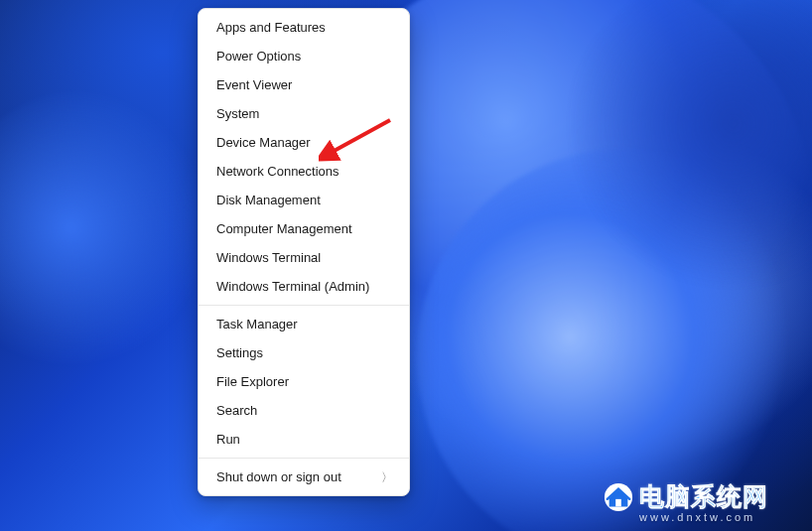  What do you see at coordinates (228, 439) in the screenshot?
I see `menu-item-label: Run` at bounding box center [228, 439].